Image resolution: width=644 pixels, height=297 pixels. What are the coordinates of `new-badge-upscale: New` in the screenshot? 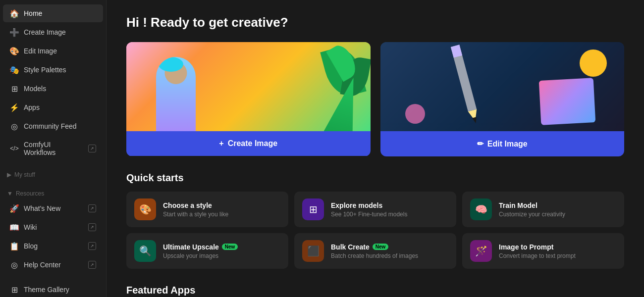 It's located at (230, 247).